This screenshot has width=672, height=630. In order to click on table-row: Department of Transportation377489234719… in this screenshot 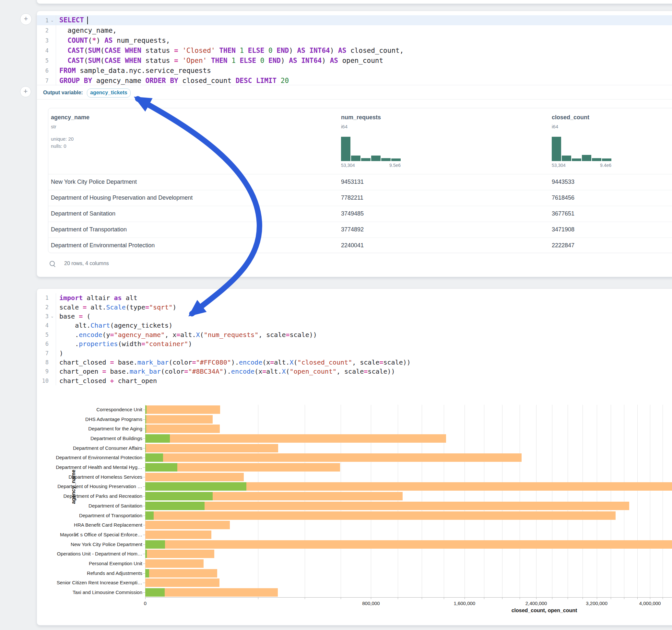, I will do `click(360, 230)`.